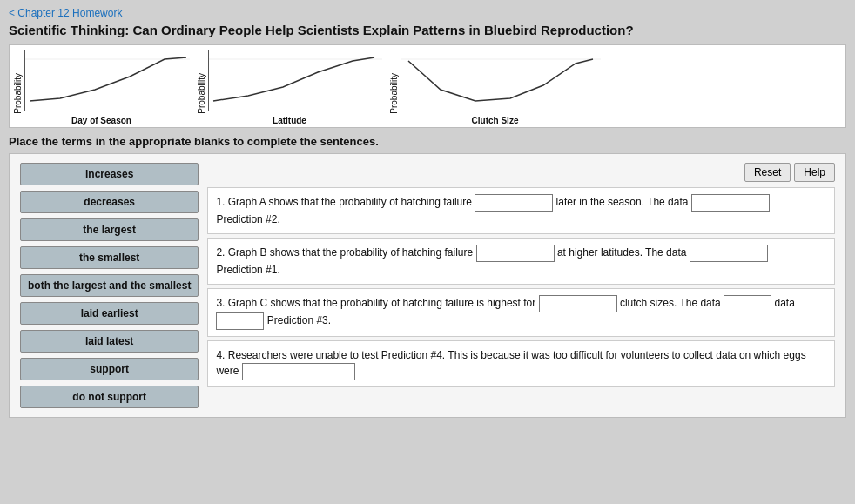  I want to click on q4-blank1, so click(299, 372).